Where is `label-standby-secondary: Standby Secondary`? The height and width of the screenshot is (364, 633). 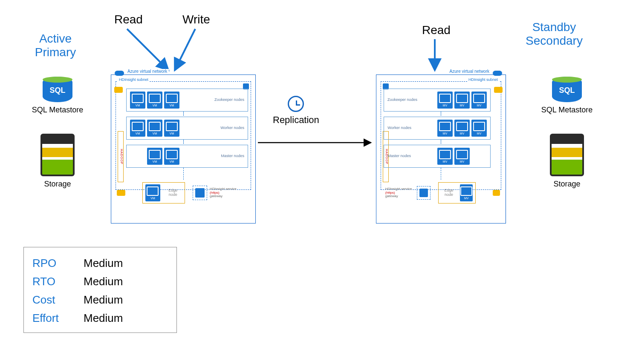 label-standby-secondary: Standby Secondary is located at coordinates (554, 34).